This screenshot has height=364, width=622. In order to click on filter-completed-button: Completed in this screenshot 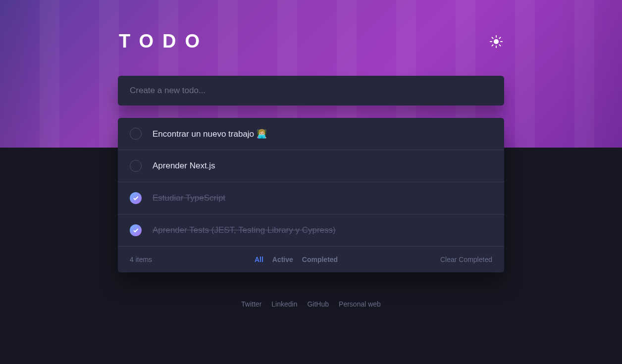, I will do `click(320, 260)`.